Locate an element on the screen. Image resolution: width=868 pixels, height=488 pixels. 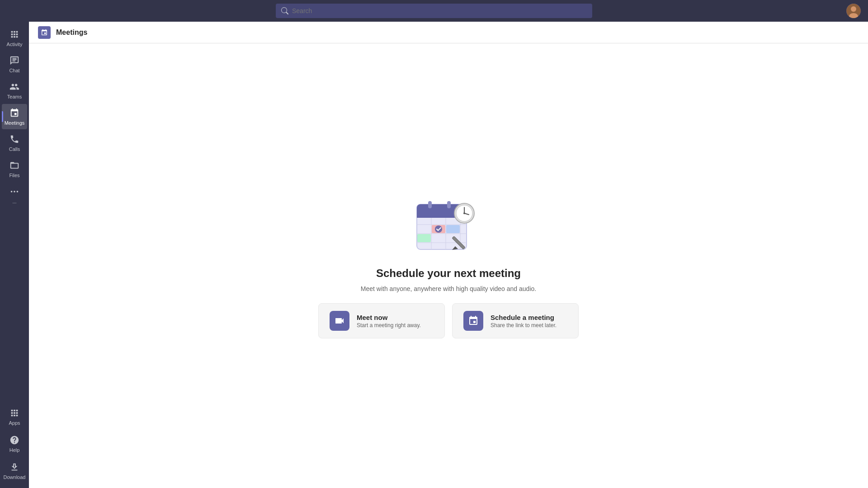
sidebar-item-meetings: Meetings is located at coordinates (14, 117).